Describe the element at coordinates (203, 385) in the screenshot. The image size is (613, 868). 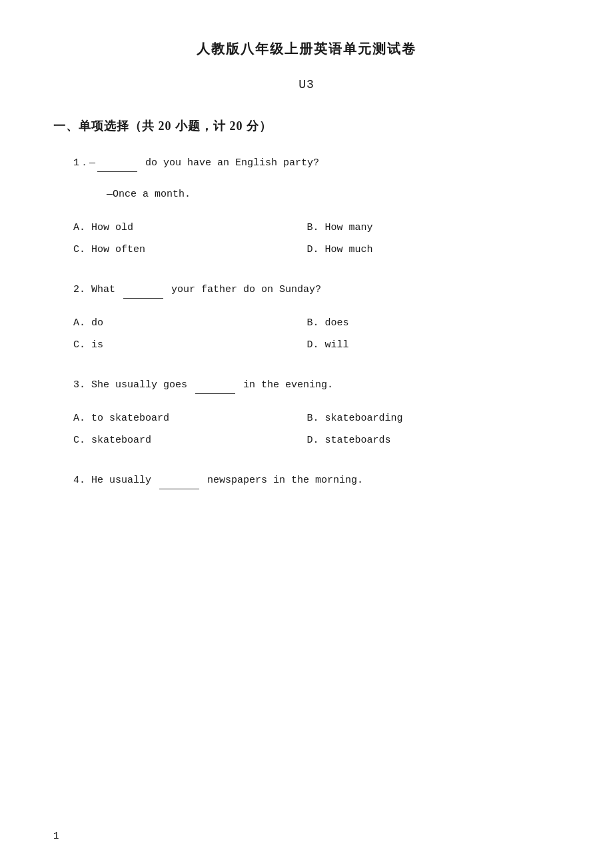
I see `q3-text: 3. She usually goes in the evening.` at that location.